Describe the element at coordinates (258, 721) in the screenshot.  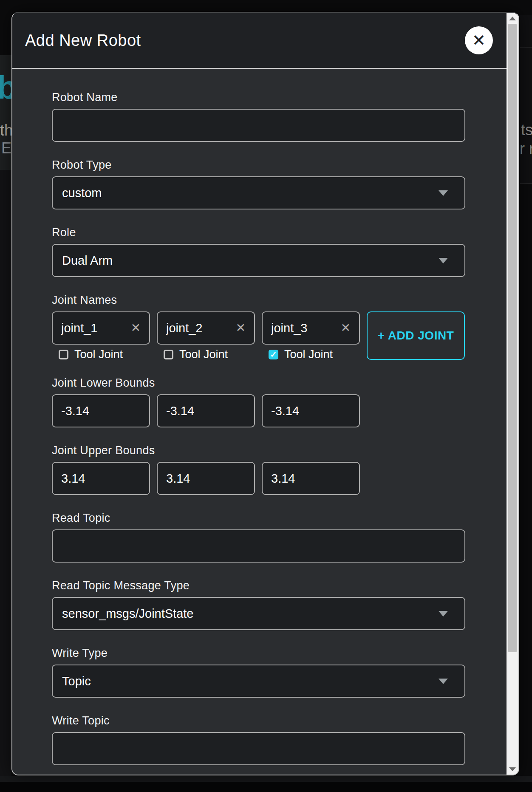
I see `write-topic-label: Write Topic` at that location.